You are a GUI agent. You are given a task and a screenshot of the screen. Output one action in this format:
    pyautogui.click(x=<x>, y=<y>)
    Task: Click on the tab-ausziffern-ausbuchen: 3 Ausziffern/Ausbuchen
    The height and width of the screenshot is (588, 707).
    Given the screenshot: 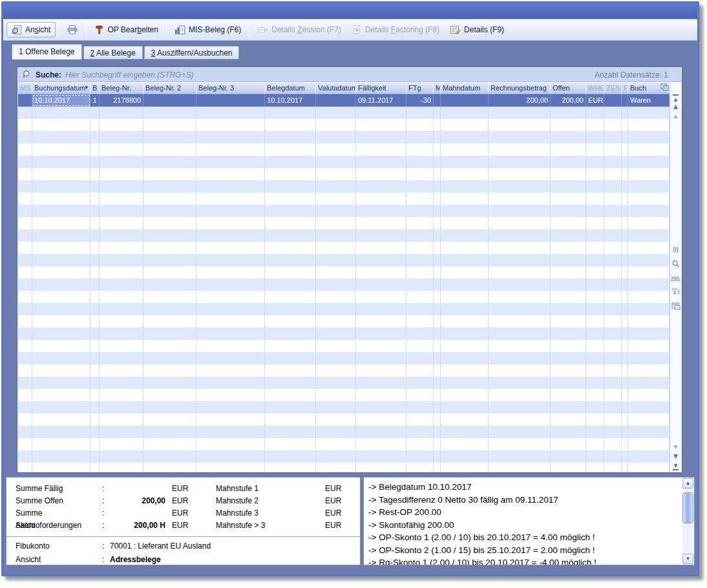 What is the action you would take?
    pyautogui.click(x=192, y=53)
    